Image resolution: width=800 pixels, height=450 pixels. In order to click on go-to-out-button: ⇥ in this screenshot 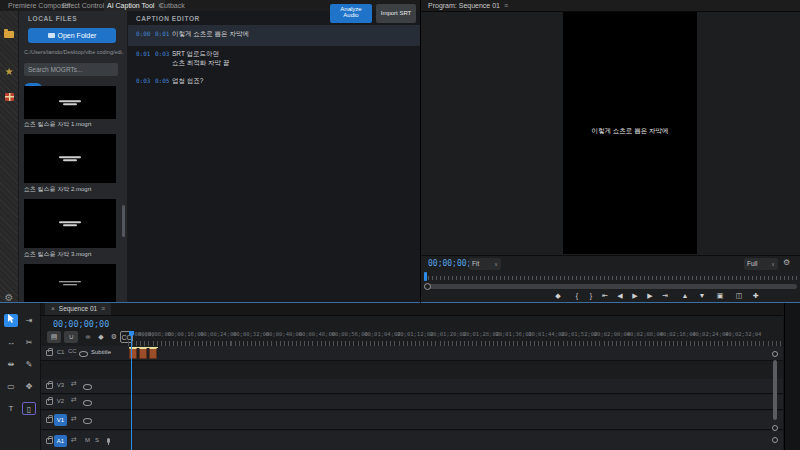, I will do `click(665, 296)`.